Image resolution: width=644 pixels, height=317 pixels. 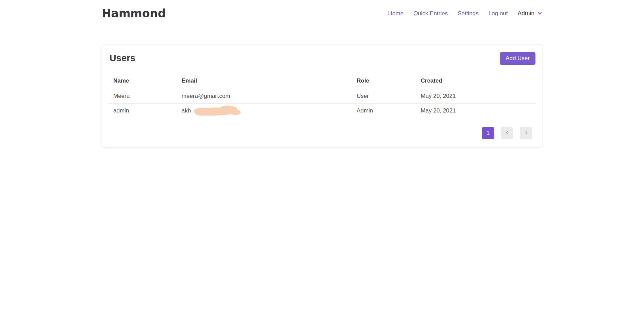 What do you see at coordinates (143, 82) in the screenshot?
I see `column-header-name: Name` at bounding box center [143, 82].